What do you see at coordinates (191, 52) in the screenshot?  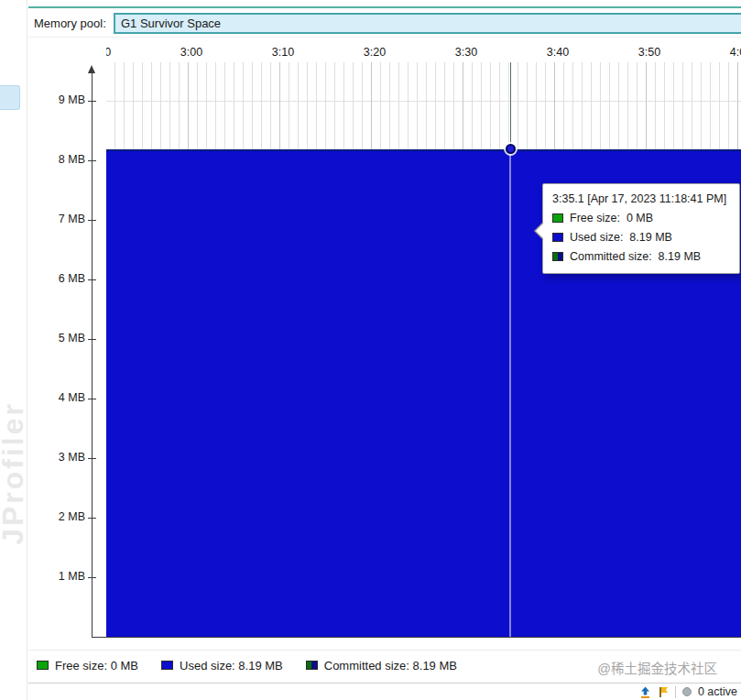 I see `x-tick-label: 3:00` at bounding box center [191, 52].